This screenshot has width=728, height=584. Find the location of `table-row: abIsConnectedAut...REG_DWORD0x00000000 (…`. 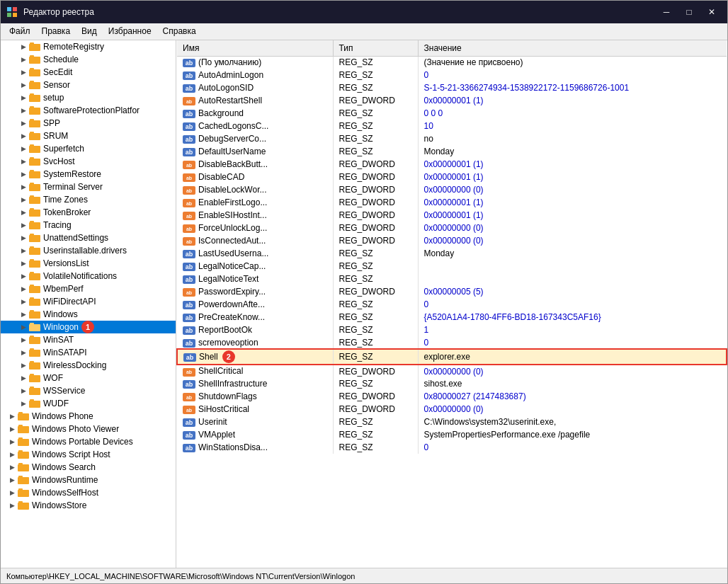

table-row: abIsConnectedAut...REG_DWORD0x00000000 (… is located at coordinates (452, 241).